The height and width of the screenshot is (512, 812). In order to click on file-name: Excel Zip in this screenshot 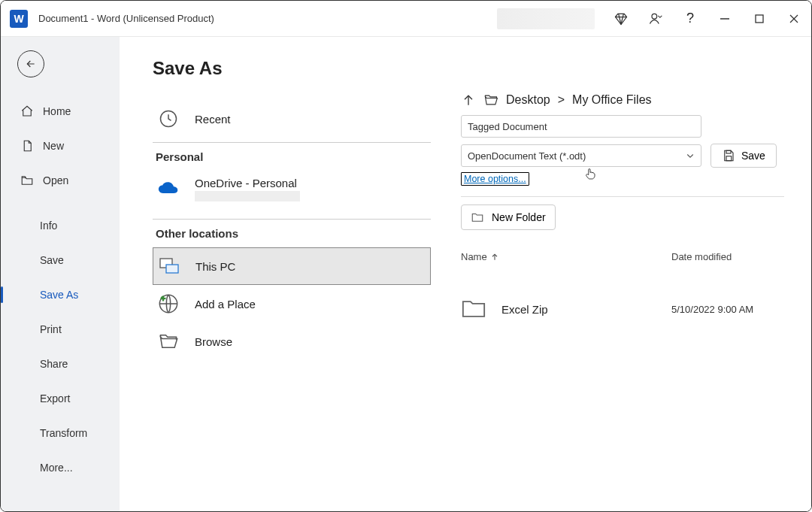, I will do `click(586, 310)`.